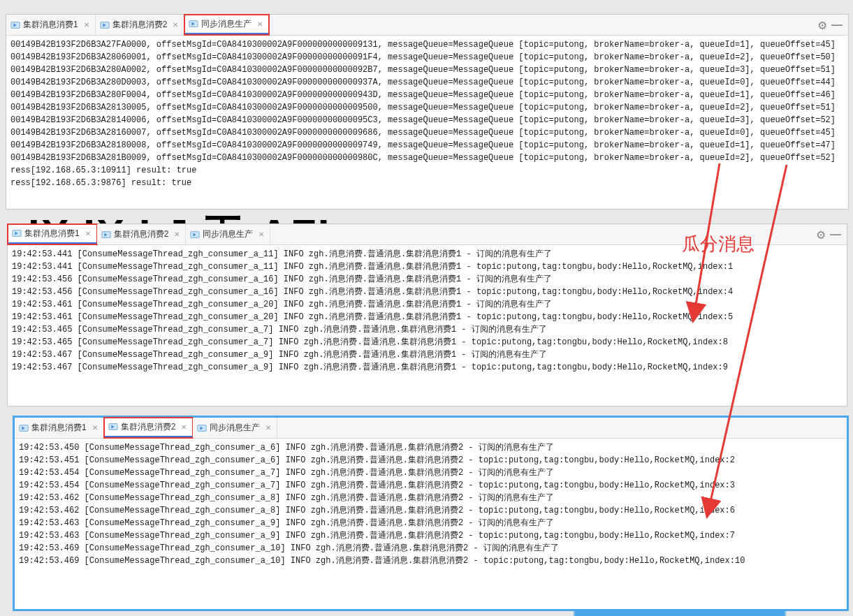 The height and width of the screenshot is (616, 853). What do you see at coordinates (428, 183) in the screenshot?
I see `log-line: ress[192.168.65.3:9876] result: true` at bounding box center [428, 183].